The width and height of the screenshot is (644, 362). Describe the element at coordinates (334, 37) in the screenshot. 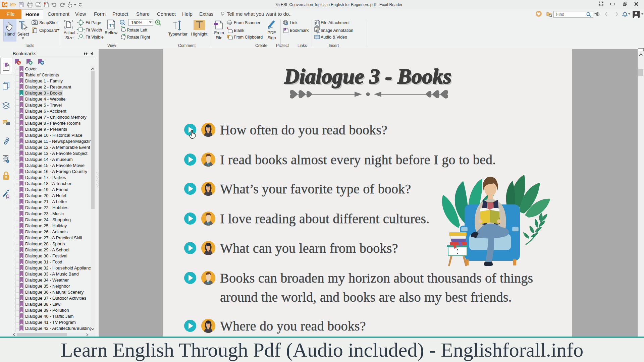

I see `svg-text: Audio & Video` at that location.